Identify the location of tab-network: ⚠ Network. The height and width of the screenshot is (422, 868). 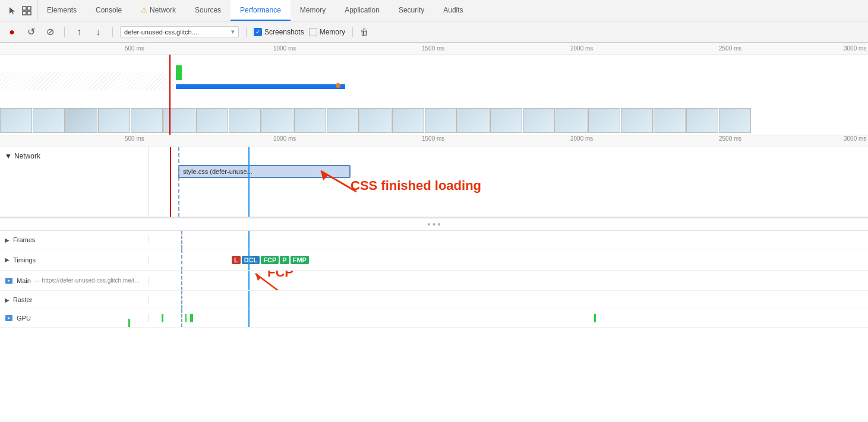
(158, 11).